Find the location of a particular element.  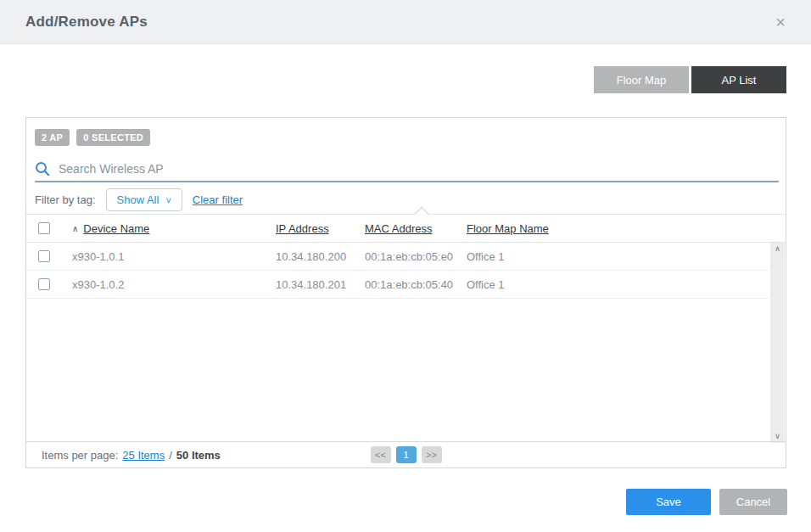

table-header: ∧ Device Name IP Address MAC Address Flo… is located at coordinates (406, 229).